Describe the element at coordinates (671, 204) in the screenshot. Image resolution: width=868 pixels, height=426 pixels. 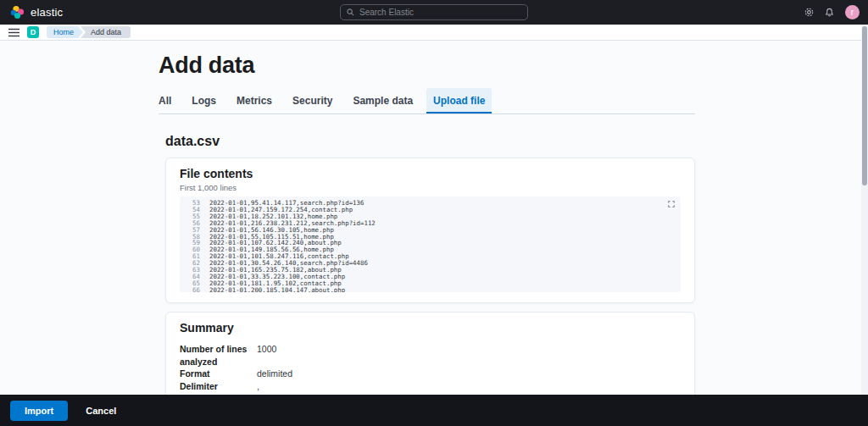
I see `fullscreen-icon` at that location.